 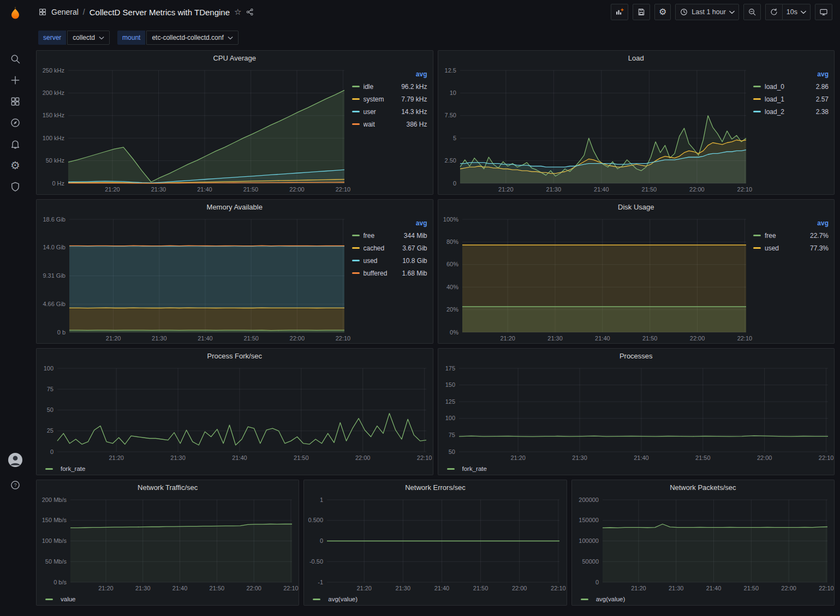 I want to click on svg-text: 75, so click(x=50, y=389).